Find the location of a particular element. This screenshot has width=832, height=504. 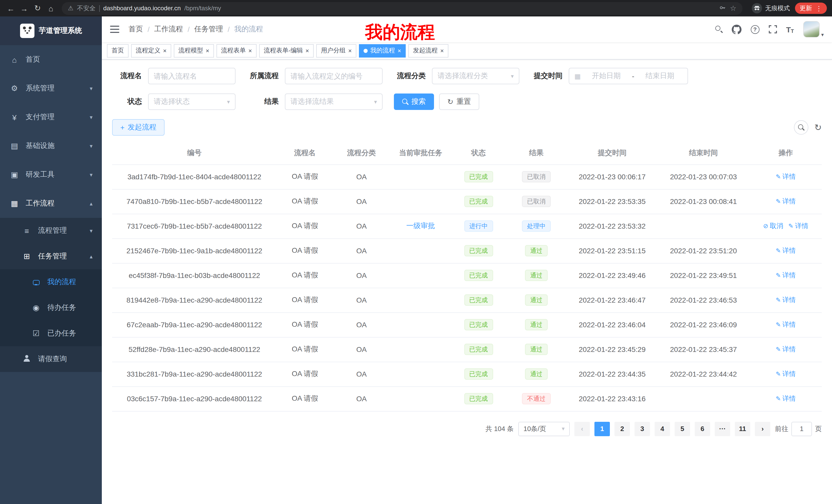

avatar is located at coordinates (811, 29).